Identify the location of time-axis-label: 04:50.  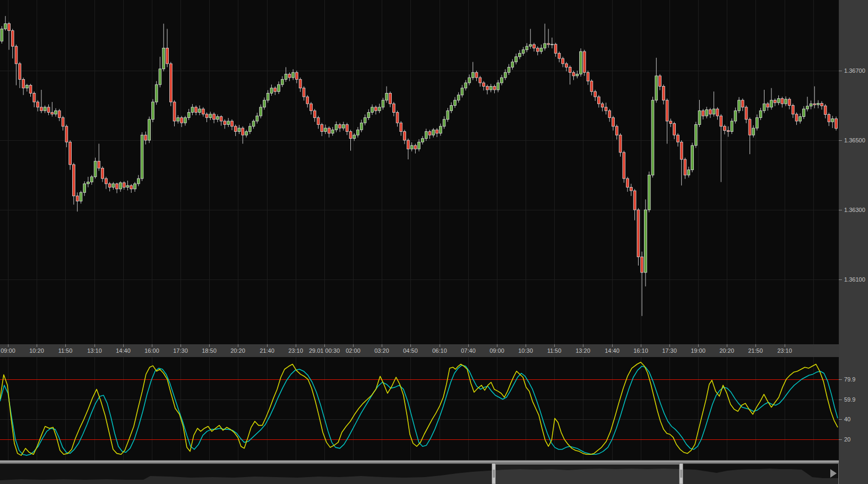
(410, 351).